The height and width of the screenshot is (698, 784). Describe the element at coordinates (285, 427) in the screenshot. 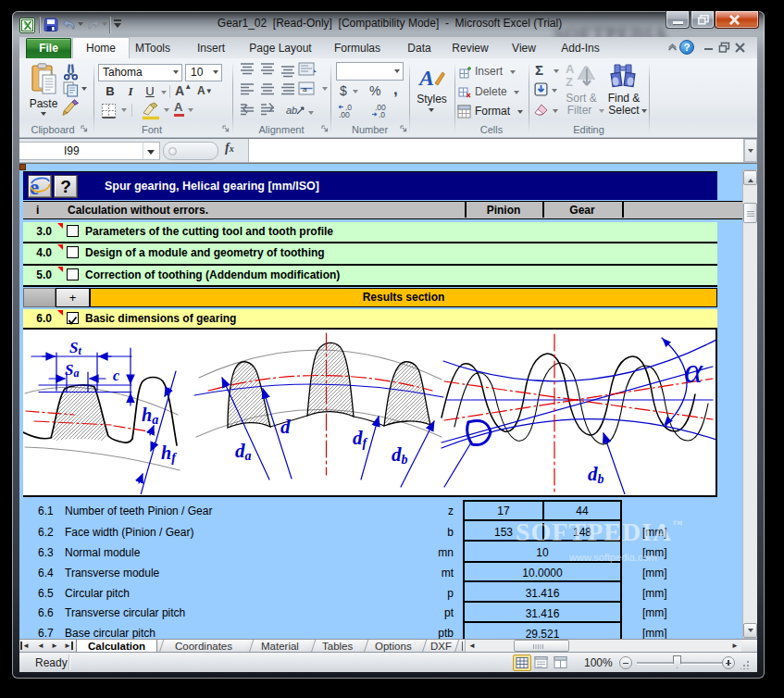

I see `svg-text: d` at that location.